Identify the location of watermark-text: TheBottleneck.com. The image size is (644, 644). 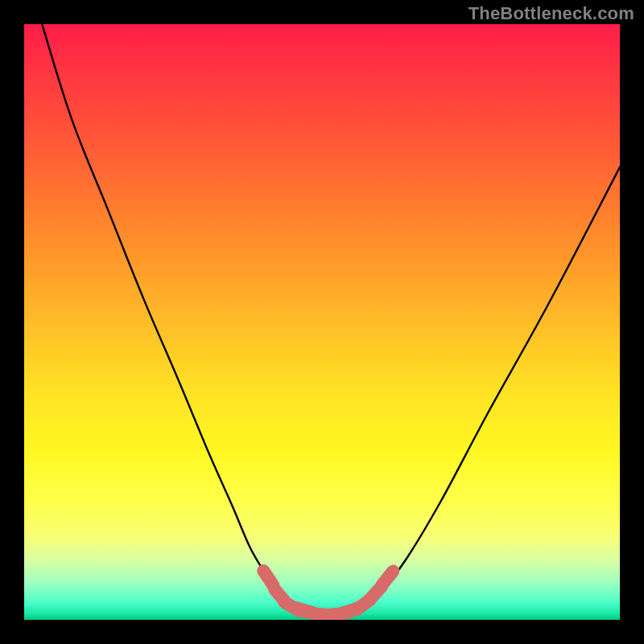
(551, 14).